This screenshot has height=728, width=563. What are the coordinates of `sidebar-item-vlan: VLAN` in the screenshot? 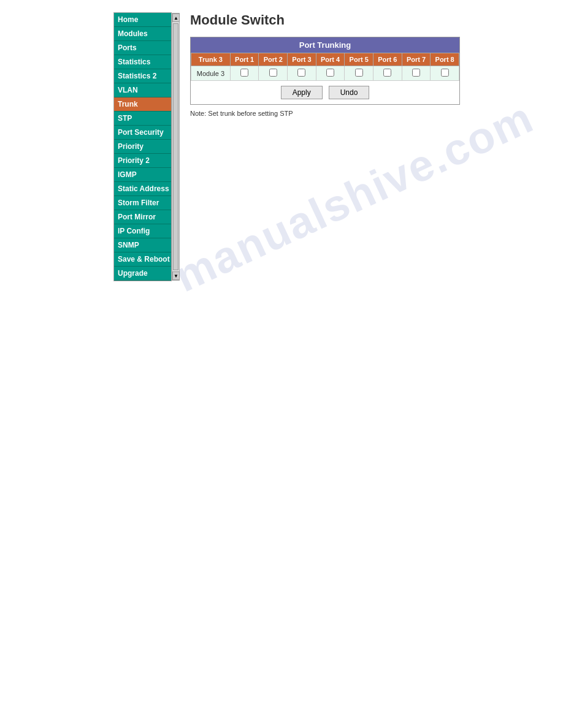 It's located at (142, 91).